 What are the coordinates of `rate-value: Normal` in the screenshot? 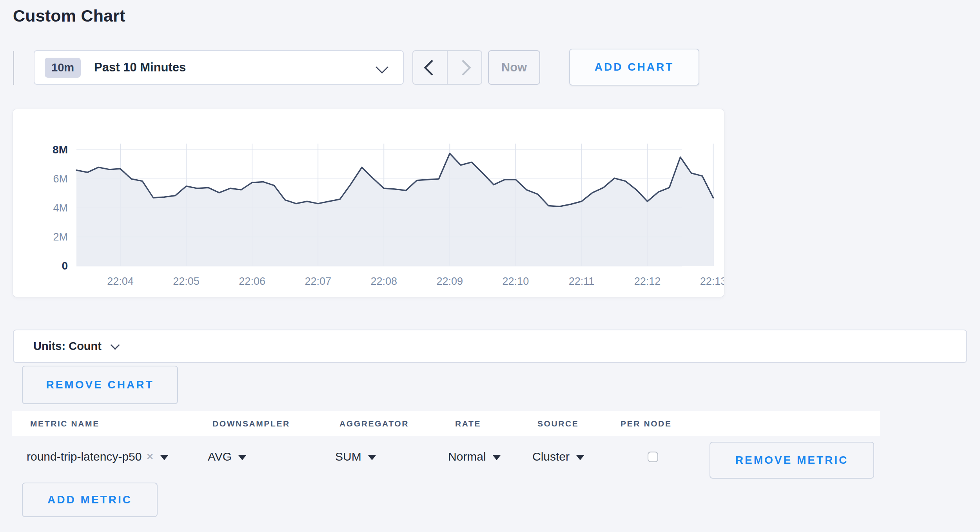 It's located at (467, 457).